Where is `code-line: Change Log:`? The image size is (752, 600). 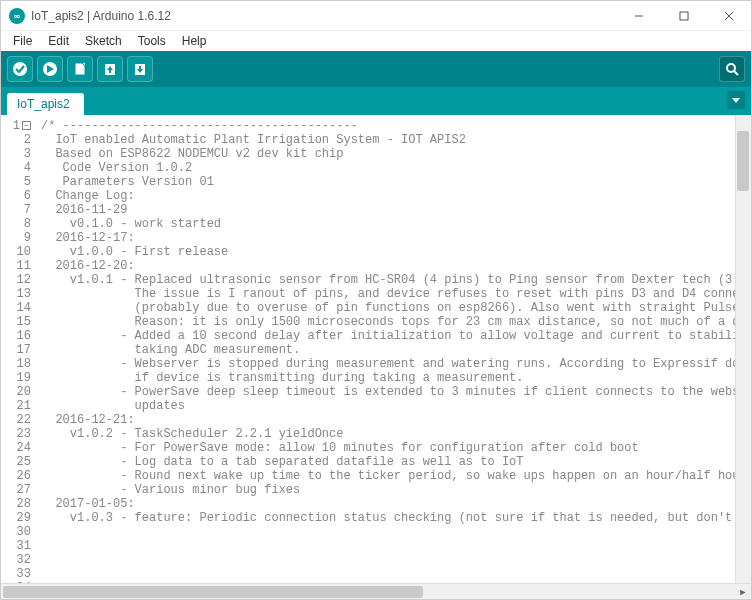 code-line: Change Log: is located at coordinates (396, 196).